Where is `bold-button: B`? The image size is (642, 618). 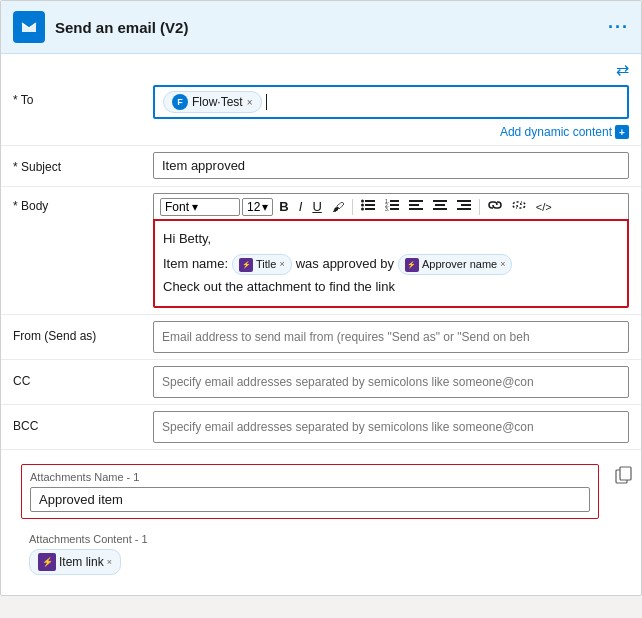 bold-button: B is located at coordinates (284, 206).